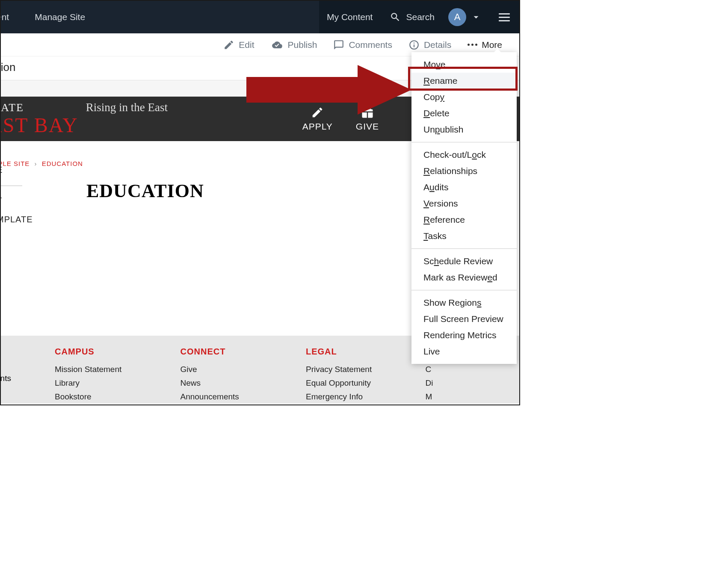 The width and height of the screenshot is (728, 567). I want to click on crumb-parent: MPLE SITE, so click(15, 163).